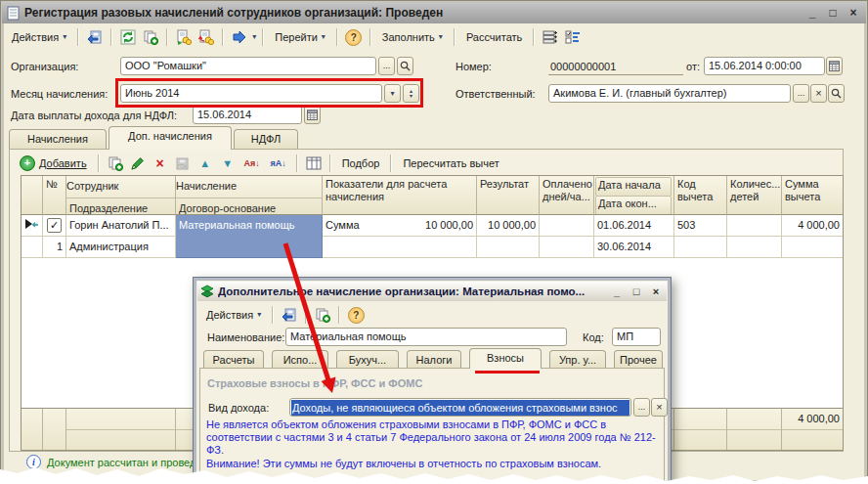  Describe the element at coordinates (567, 247) in the screenshot. I see `cell-paid-days-sub` at that location.